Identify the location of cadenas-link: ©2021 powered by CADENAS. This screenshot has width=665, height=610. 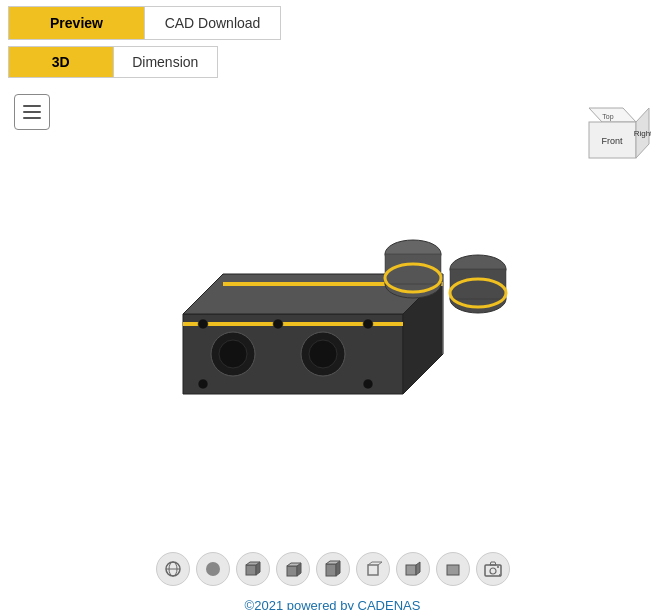
(333, 604).